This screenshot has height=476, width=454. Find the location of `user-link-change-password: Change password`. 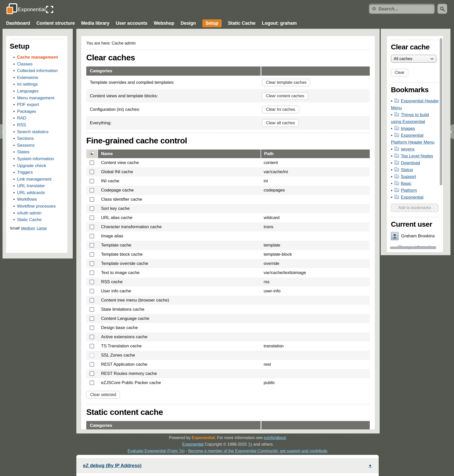

user-link-change-password: Change password is located at coordinates (415, 252).